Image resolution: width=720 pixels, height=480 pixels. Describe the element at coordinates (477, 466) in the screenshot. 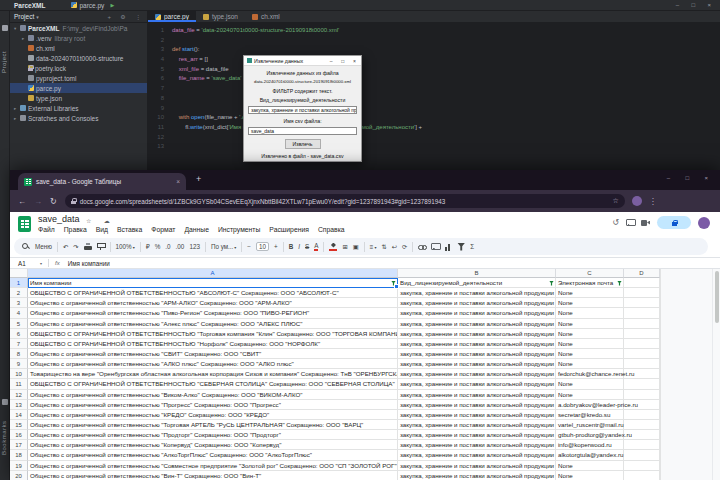

I see `cell-B19: закупка, хранение и поставки алкогольной…` at that location.